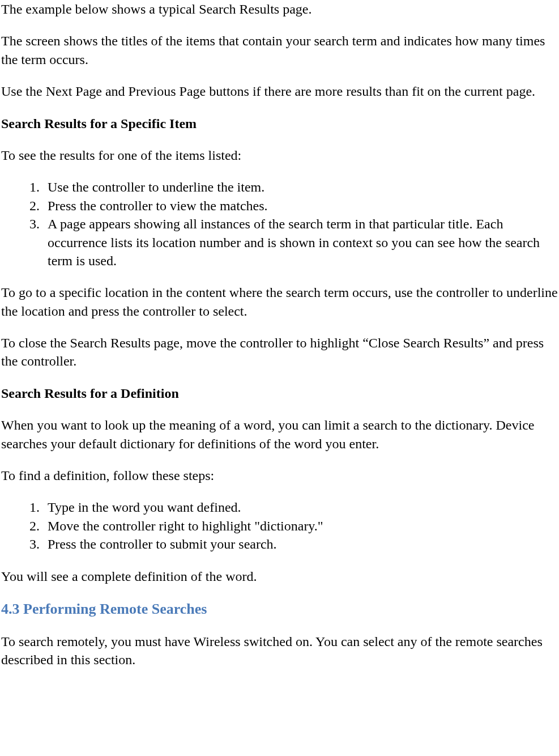  I want to click on paragraph-screen-description: The screen shows the titles of the items…, so click(280, 50).